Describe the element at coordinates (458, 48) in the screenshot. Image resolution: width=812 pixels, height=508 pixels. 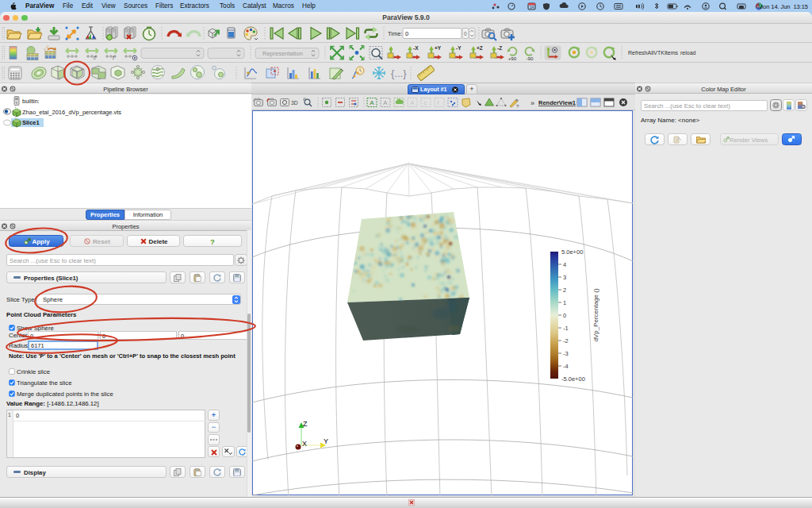
I see `svg-text: -Y` at that location.